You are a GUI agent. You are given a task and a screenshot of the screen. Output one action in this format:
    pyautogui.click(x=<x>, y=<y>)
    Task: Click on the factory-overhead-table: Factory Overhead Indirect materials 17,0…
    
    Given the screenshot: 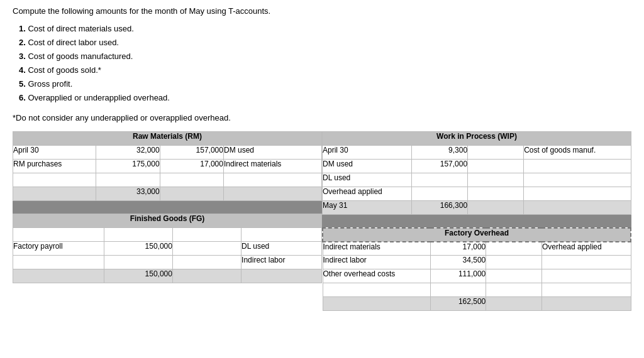 What is the action you would take?
    pyautogui.click(x=477, y=269)
    